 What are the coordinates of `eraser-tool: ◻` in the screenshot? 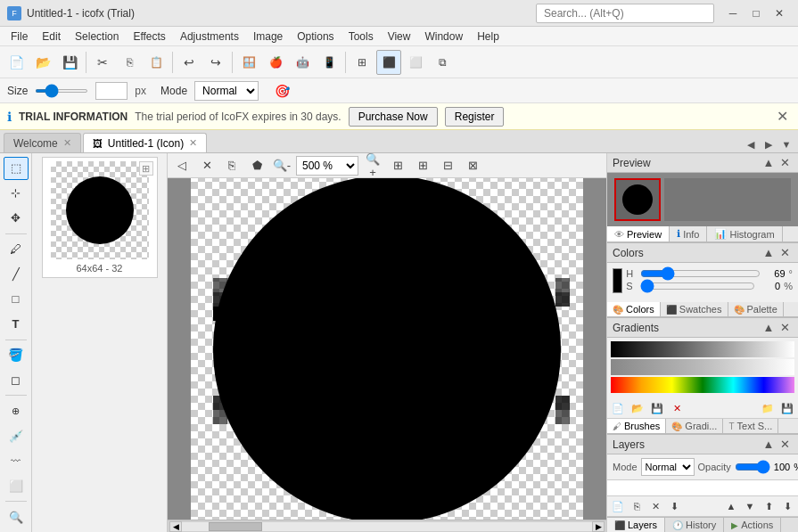 It's located at (16, 380).